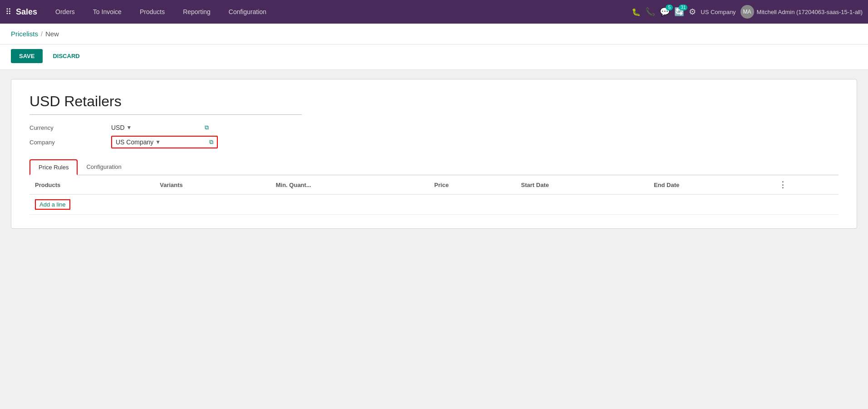 This screenshot has width=868, height=409. What do you see at coordinates (25, 34) in the screenshot?
I see `breadcrumb-parent: Pricelists` at bounding box center [25, 34].